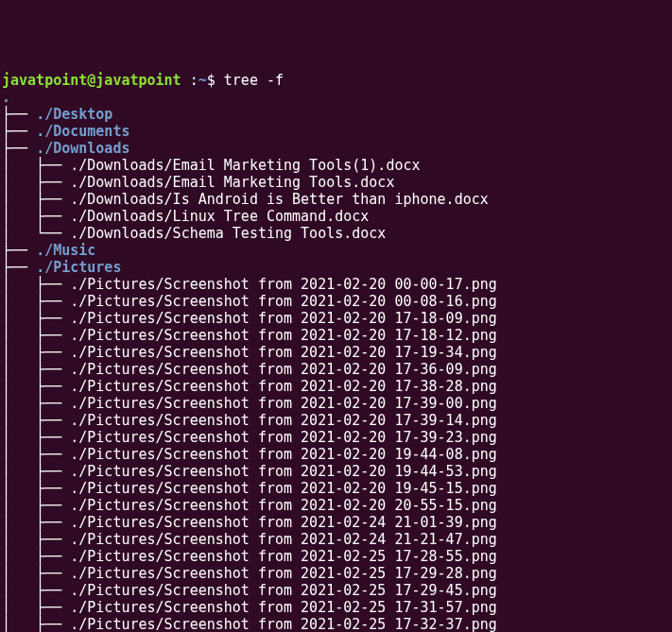 The height and width of the screenshot is (632, 672). I want to click on prompt-suffix: $, so click(215, 80).